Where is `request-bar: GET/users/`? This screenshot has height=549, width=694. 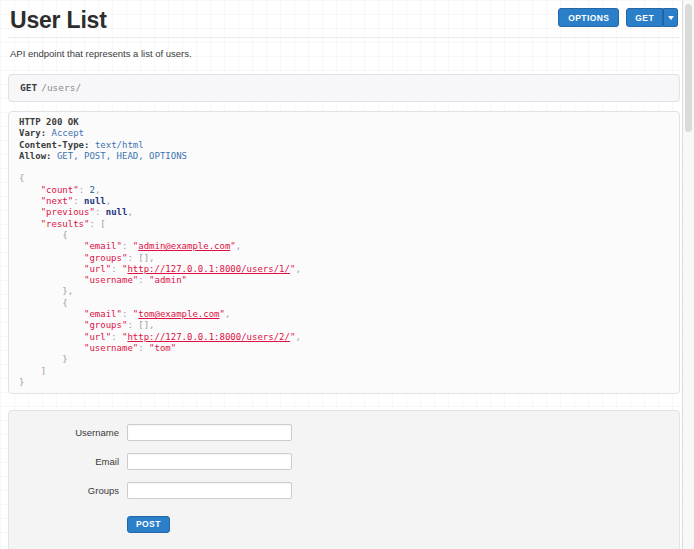
request-bar: GET/users/ is located at coordinates (344, 88).